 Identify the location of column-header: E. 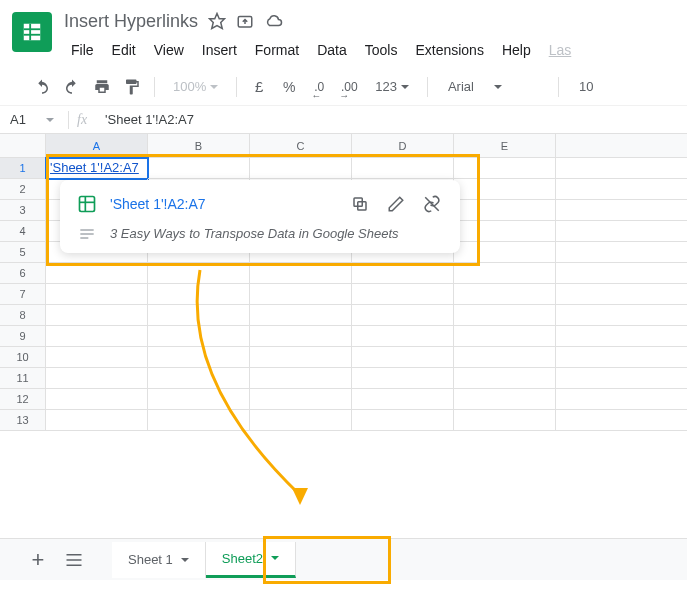
(505, 146).